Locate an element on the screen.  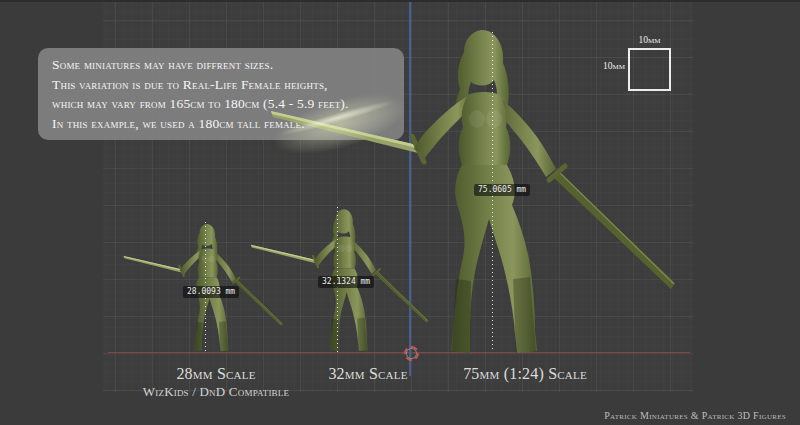
scale-reference-top-label: 10mm is located at coordinates (650, 40).